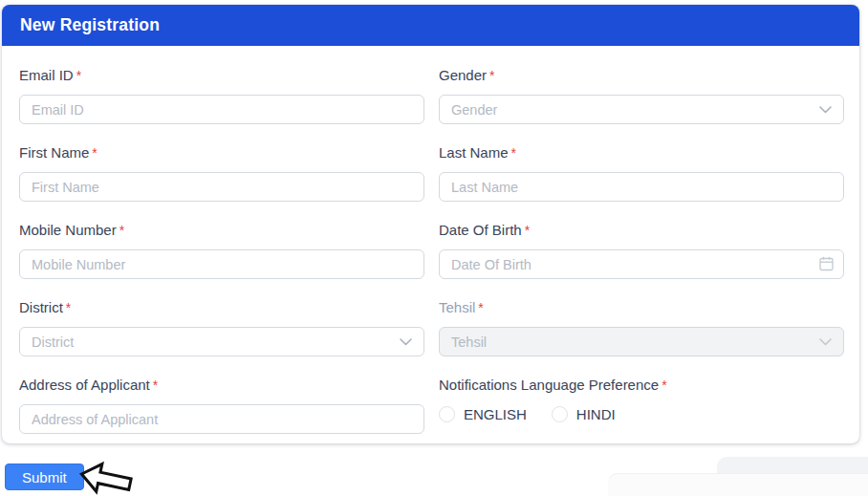 This screenshot has height=496, width=868. What do you see at coordinates (222, 308) in the screenshot?
I see `district-label: District*` at bounding box center [222, 308].